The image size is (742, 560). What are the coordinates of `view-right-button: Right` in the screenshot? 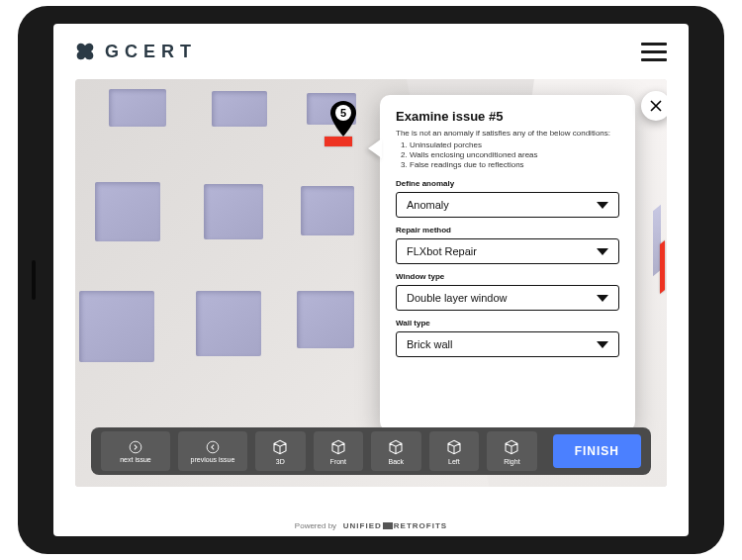 It's located at (512, 451).